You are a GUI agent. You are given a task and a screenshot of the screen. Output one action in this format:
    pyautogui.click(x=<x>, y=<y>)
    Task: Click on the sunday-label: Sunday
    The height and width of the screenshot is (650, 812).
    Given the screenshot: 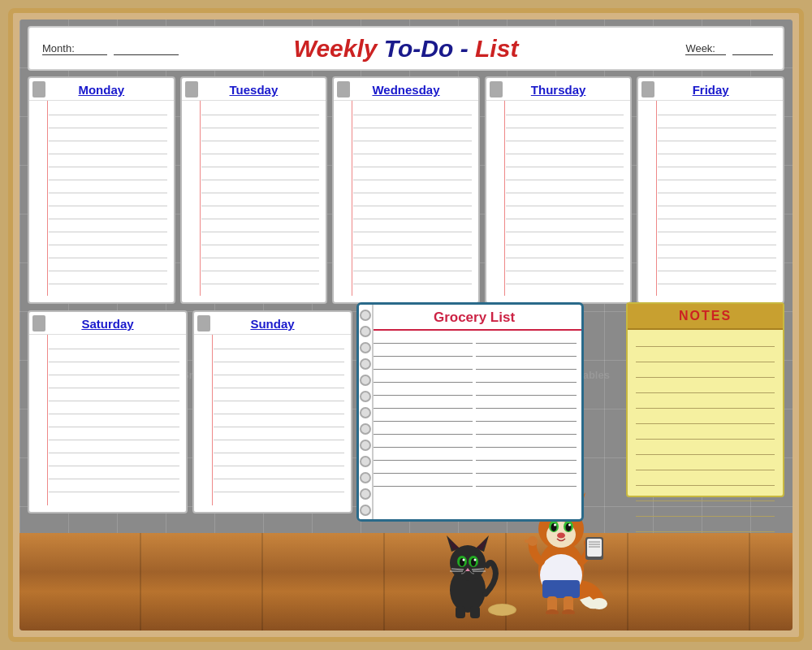 What is the action you would take?
    pyautogui.click(x=273, y=323)
    